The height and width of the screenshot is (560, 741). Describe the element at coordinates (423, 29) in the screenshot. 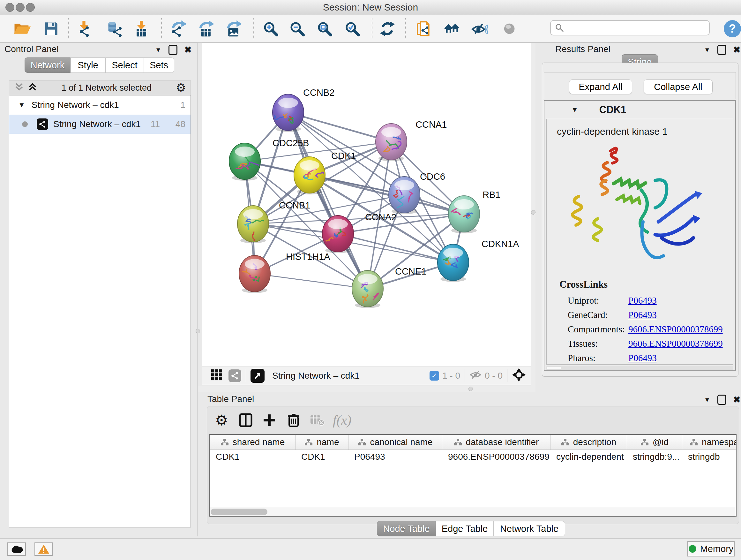

I see `export-web-page-icon` at that location.